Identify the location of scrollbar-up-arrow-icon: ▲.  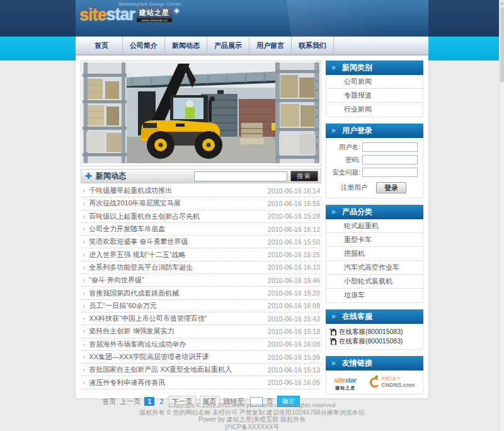
(501, 3).